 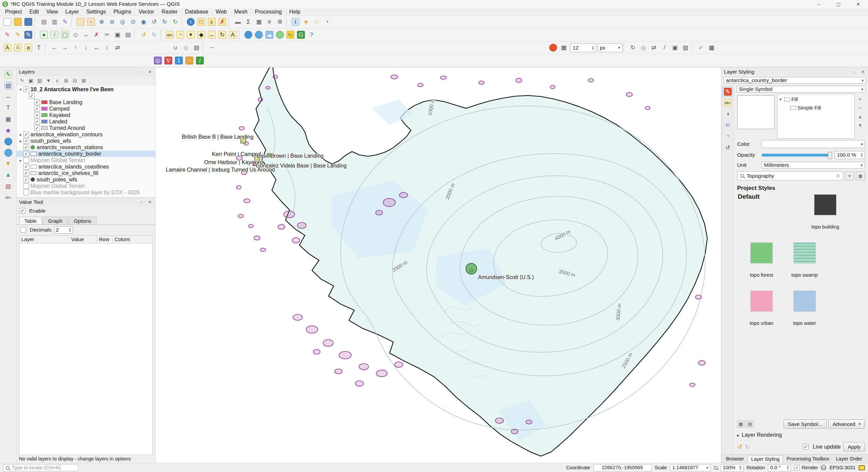 What do you see at coordinates (675, 47) in the screenshot?
I see `merge-features-icon: ▣` at bounding box center [675, 47].